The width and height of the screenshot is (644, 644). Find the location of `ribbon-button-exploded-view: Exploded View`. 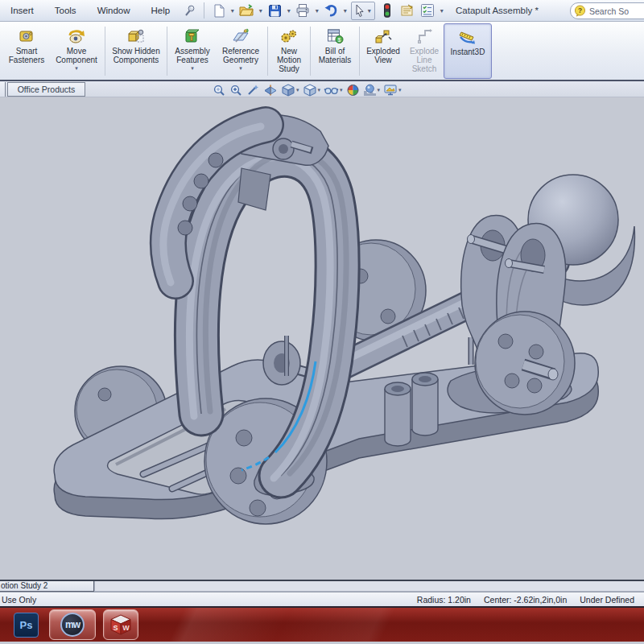

ribbon-button-exploded-view: Exploded View is located at coordinates (383, 52).